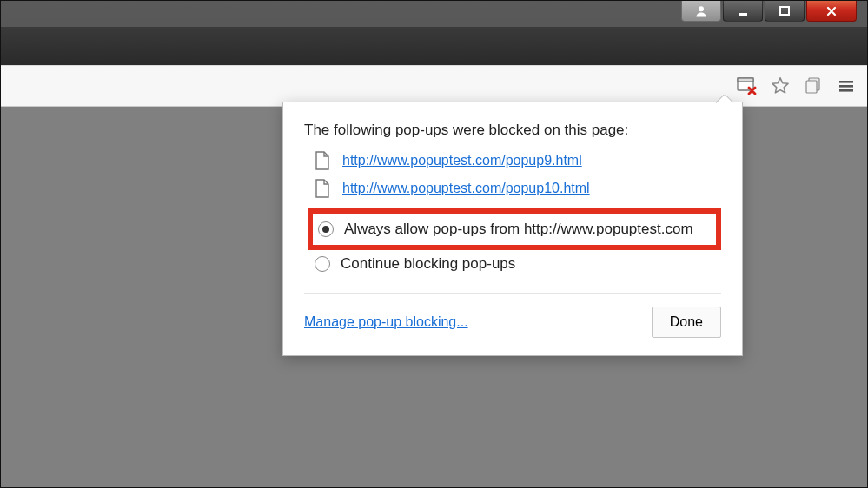  I want to click on user-switcher-button, so click(701, 11).